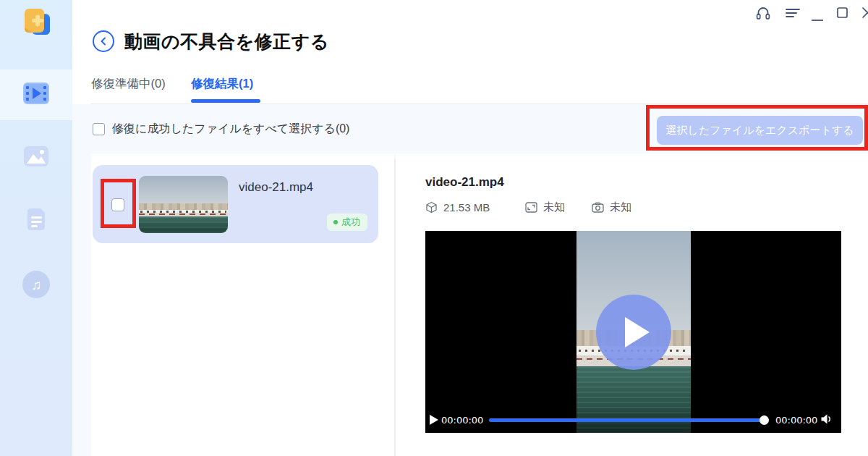 Image resolution: width=868 pixels, height=456 pixels. Describe the element at coordinates (467, 207) in the screenshot. I see `meta-file-size-value: 21.53 MB` at that location.